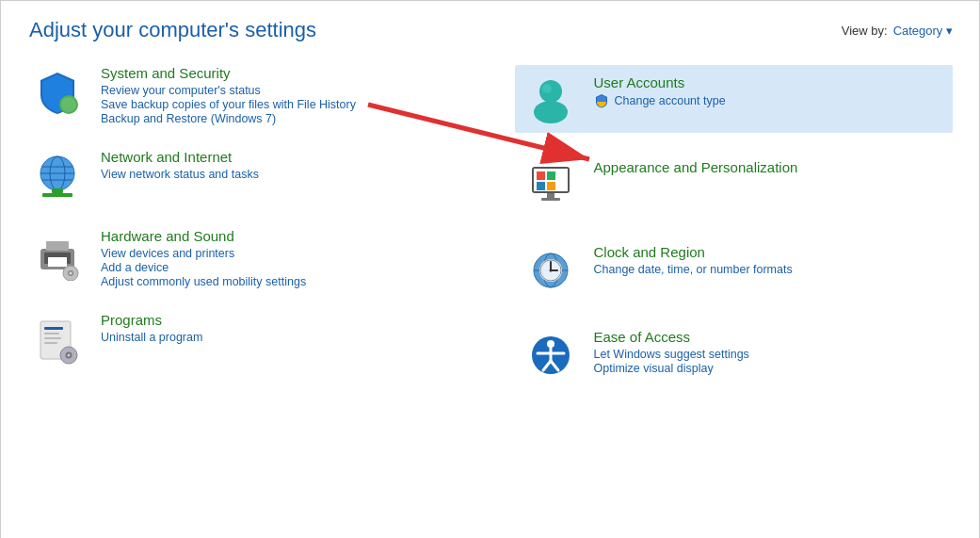 The height and width of the screenshot is (538, 980). I want to click on category-clock: Clock and Region Change date, time, or n…, so click(734, 269).